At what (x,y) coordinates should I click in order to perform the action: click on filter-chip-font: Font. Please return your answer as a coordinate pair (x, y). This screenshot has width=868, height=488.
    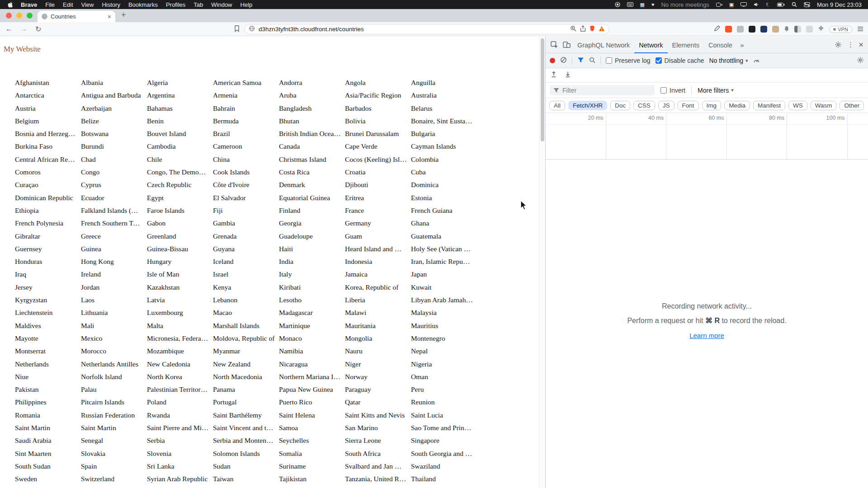
    Looking at the image, I should click on (688, 106).